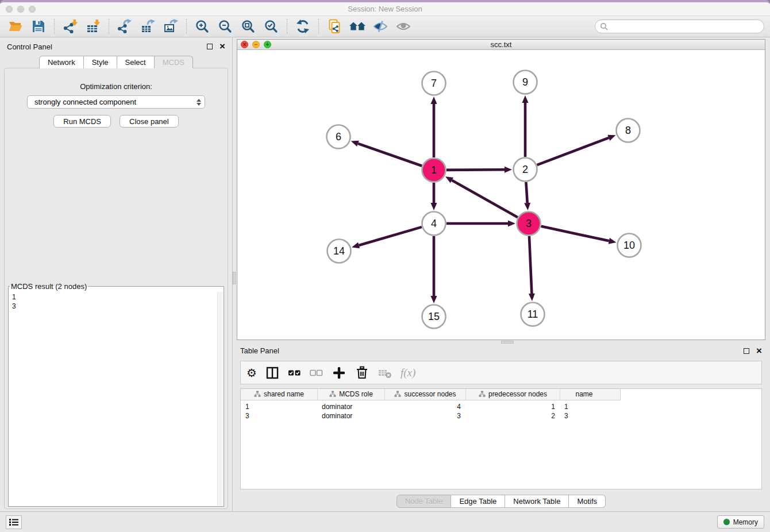  What do you see at coordinates (403, 26) in the screenshot?
I see `show-graphics-details-icon` at bounding box center [403, 26].